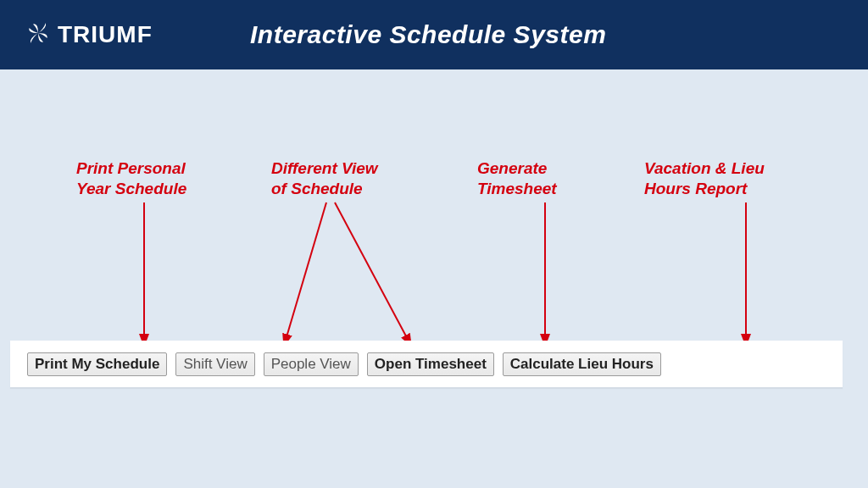 The height and width of the screenshot is (488, 868). What do you see at coordinates (89, 35) in the screenshot?
I see `brand-logo: TRIUMF` at bounding box center [89, 35].